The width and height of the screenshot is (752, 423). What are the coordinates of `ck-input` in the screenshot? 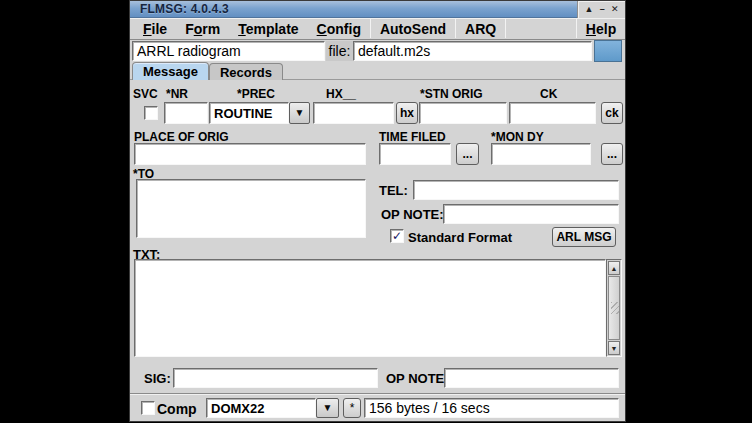 It's located at (552, 113).